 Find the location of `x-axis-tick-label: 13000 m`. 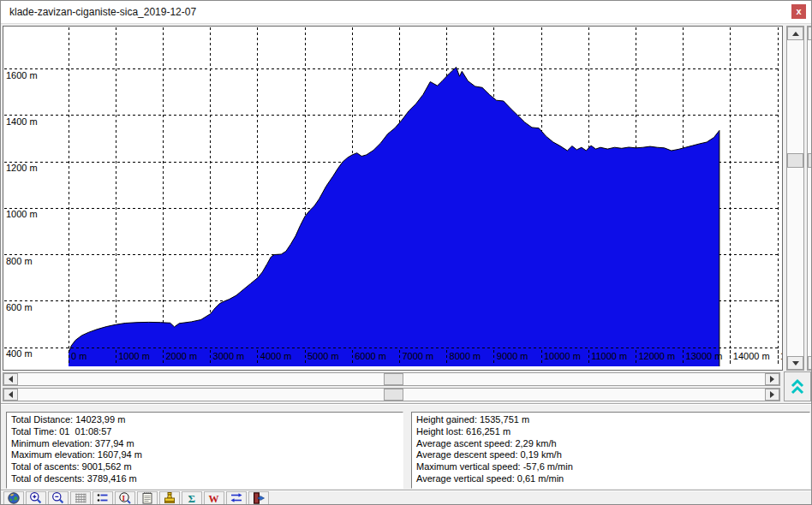

x-axis-tick-label: 13000 m is located at coordinates (704, 356).